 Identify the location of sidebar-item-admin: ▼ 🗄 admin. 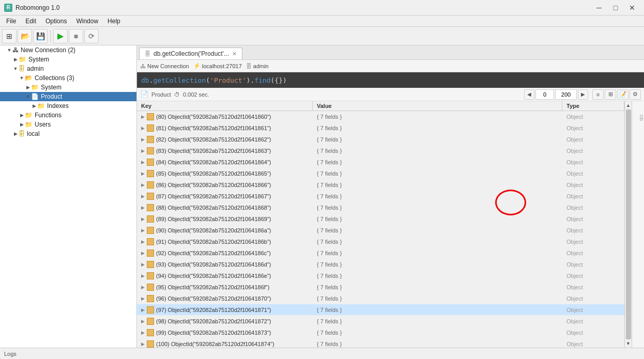
(68, 69).